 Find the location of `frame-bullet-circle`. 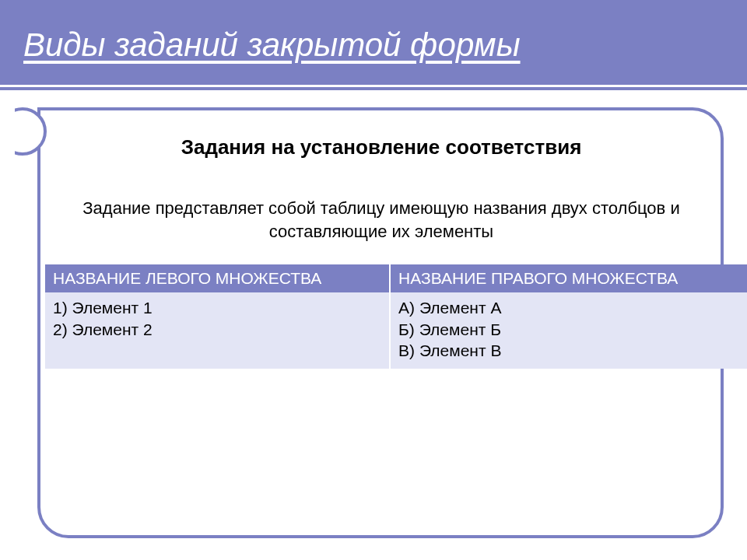

frame-bullet-circle is located at coordinates (23, 131).